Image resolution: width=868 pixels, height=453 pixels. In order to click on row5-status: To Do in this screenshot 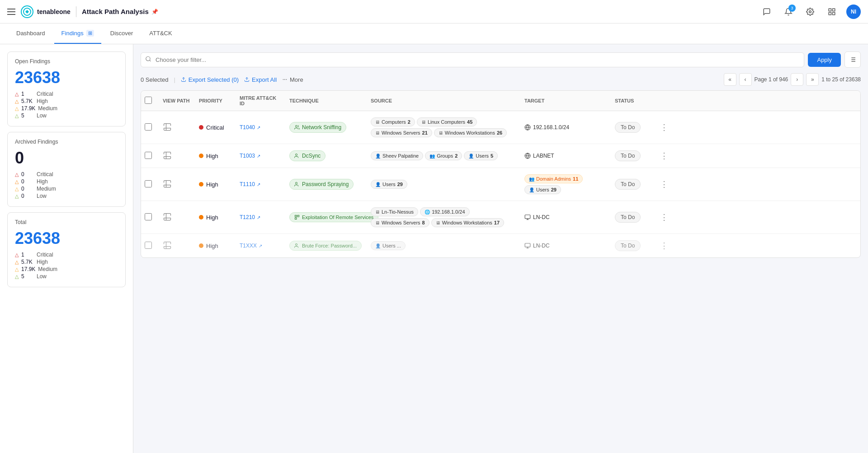, I will do `click(634, 246)`.